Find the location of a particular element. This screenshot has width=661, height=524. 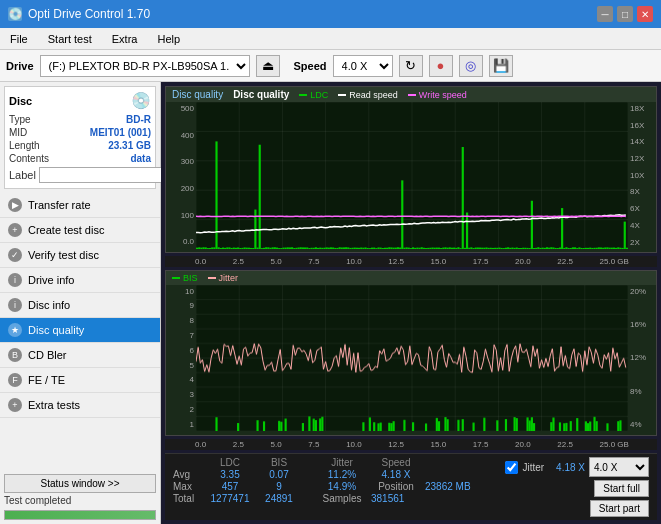

chart-bottom-title: BIS Jitter is located at coordinates (411, 278).